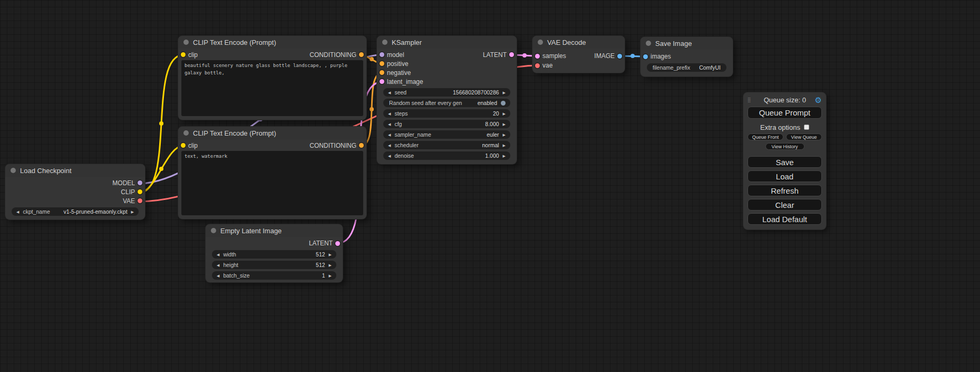  I want to click on node-clip-text-encode-positive: CLIP Text Encode (Prompt) clip CONDITION…, so click(272, 78).